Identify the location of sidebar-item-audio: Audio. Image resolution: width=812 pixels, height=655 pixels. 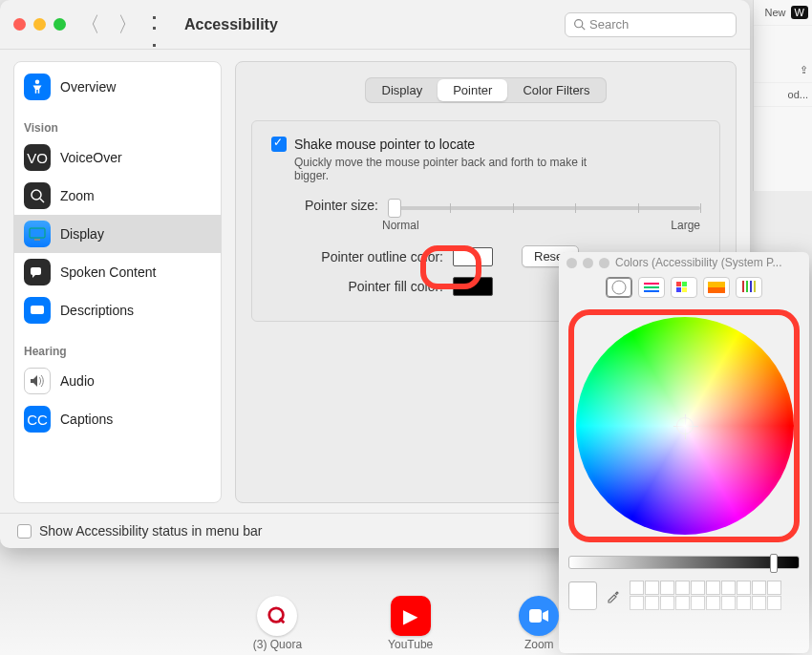
(118, 381).